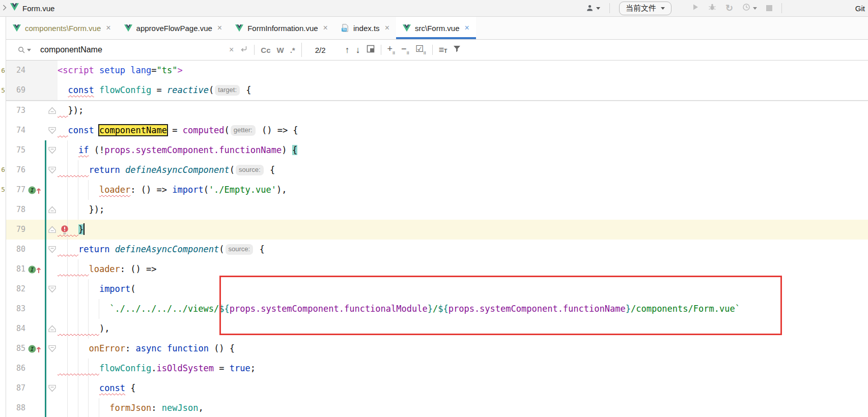 The width and height of the screenshot is (868, 417). I want to click on code-line: 80 return defineAsyncComponent(source: {, so click(434, 249).